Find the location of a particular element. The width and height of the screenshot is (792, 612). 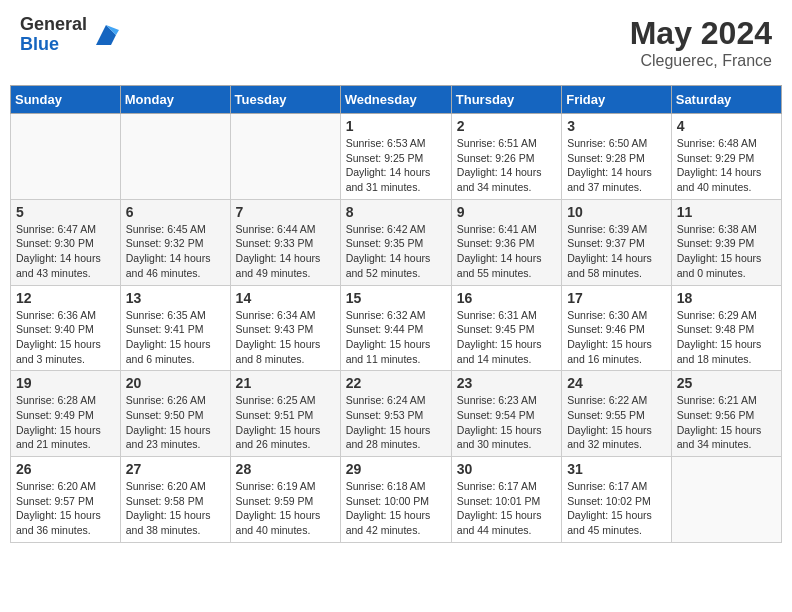

day-info: Sunrise: 6:45 AMSunset: 9:32 PMDaylight:… is located at coordinates (176, 252).